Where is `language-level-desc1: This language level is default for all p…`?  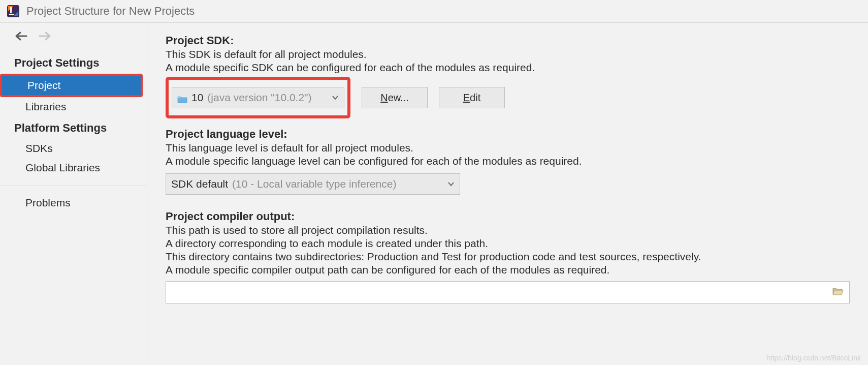
language-level-desc1: This language level is default for all p… is located at coordinates (508, 148).